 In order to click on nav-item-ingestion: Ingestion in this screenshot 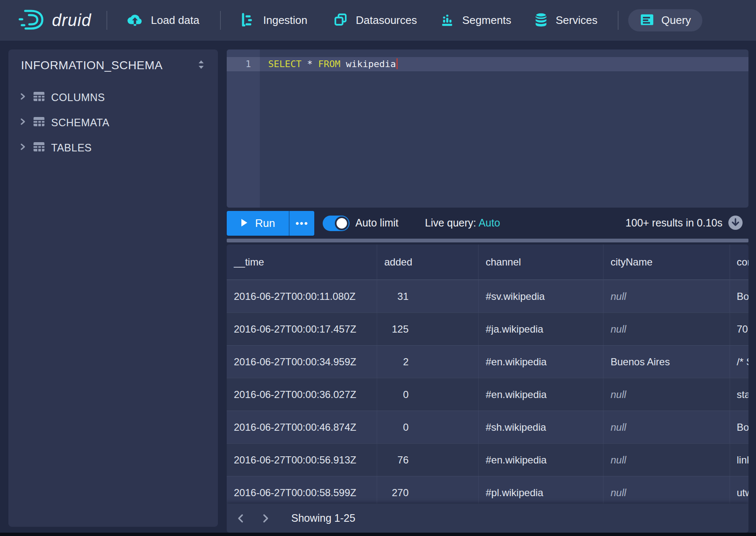, I will do `click(274, 20)`.